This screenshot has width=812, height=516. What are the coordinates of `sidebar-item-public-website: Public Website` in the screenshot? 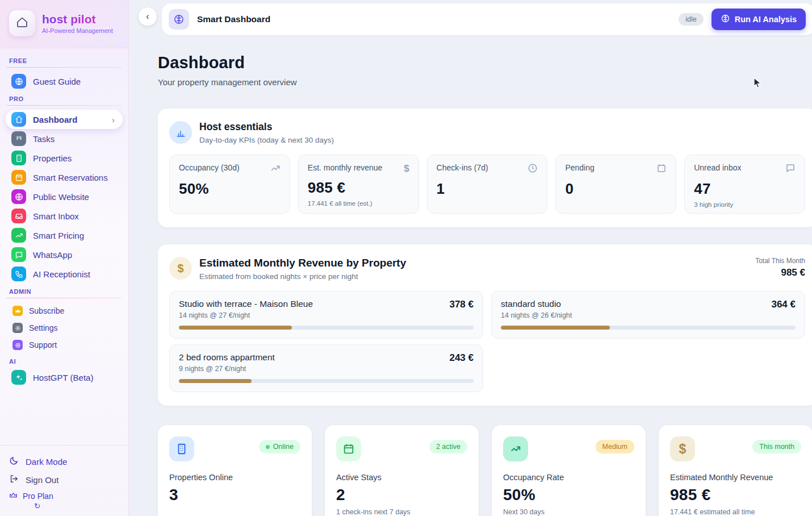 It's located at (64, 197).